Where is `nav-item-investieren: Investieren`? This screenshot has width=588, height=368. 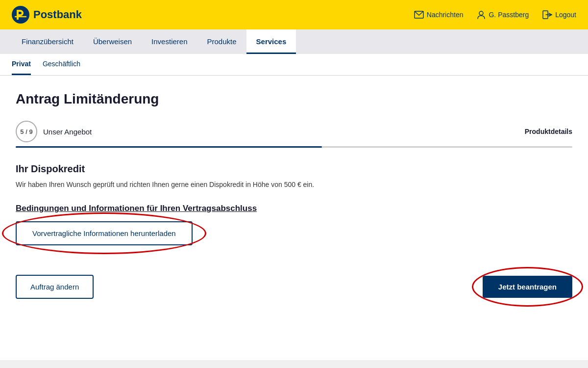 nav-item-investieren: Investieren is located at coordinates (170, 42).